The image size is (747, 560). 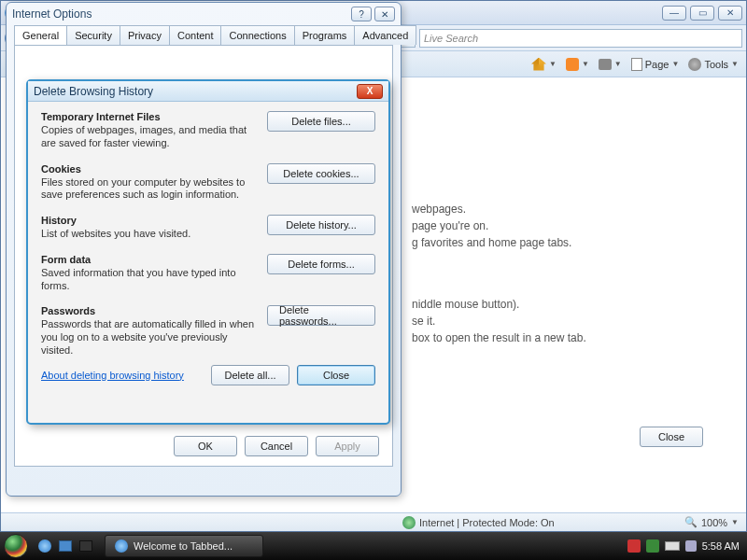 What do you see at coordinates (258, 35) in the screenshot?
I see `tab-connections: Connections` at bounding box center [258, 35].